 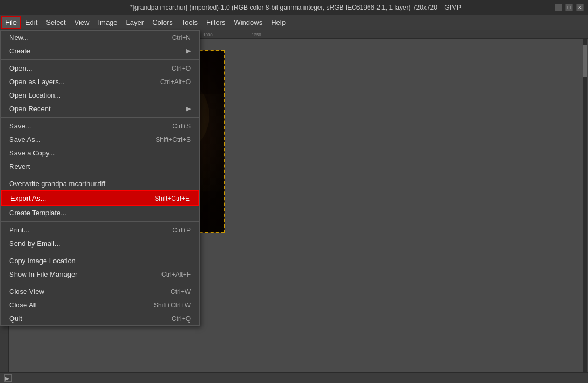 I want to click on menu-item-shortcut: Ctrl+Q, so click(x=181, y=319).